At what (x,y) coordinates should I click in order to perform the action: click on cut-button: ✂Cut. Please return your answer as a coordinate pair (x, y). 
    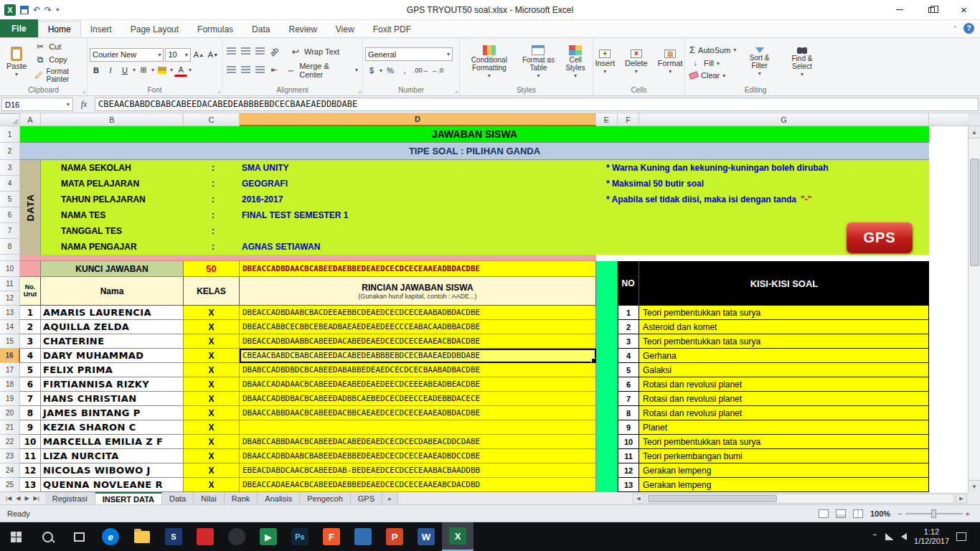
    Looking at the image, I should click on (59, 47).